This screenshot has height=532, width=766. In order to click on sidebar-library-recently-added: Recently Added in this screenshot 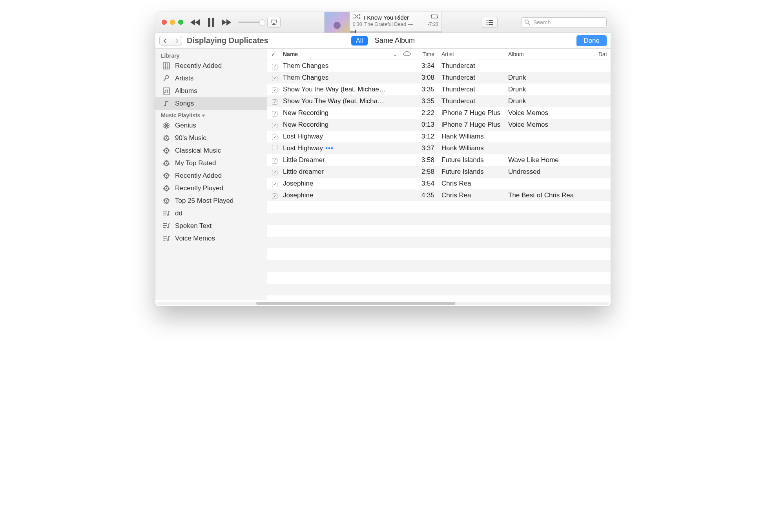, I will do `click(211, 66)`.